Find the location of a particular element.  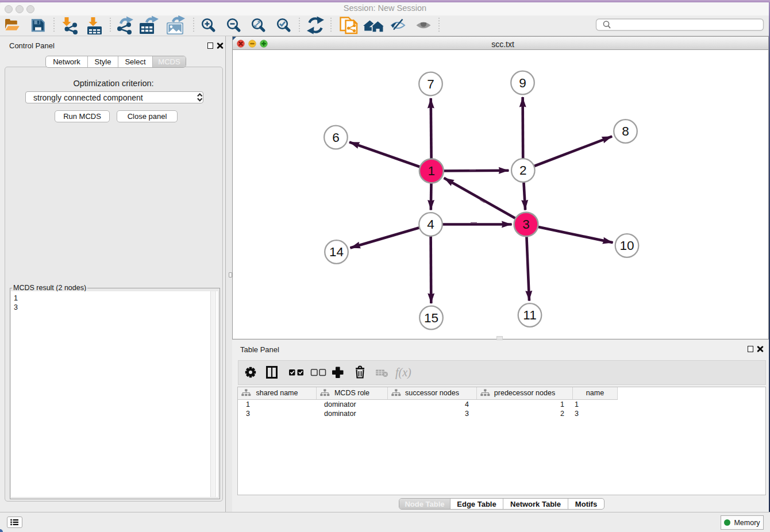

svg-text: 14 is located at coordinates (337, 252).